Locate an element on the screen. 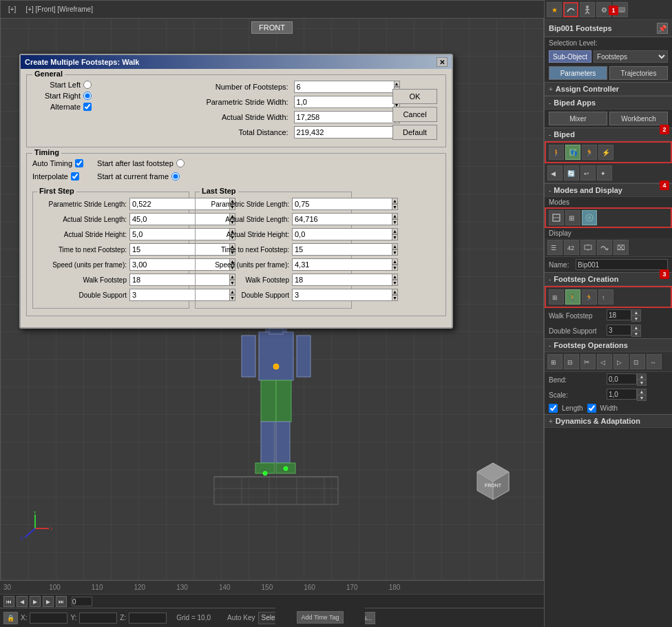  total-distance-spinner: ▲ ▼ is located at coordinates (322, 132).